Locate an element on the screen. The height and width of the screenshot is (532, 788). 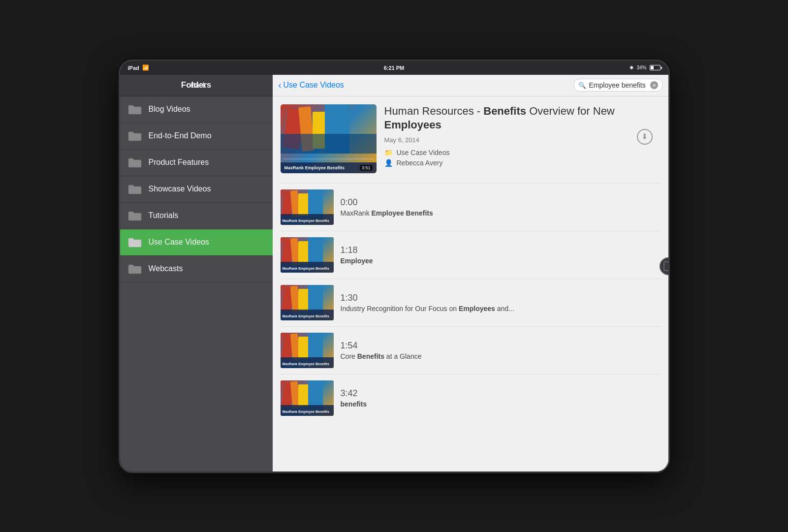
search-clear-button: ✕ is located at coordinates (654, 85).